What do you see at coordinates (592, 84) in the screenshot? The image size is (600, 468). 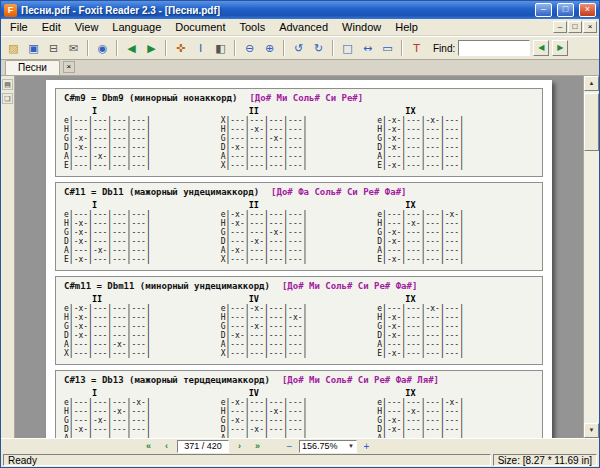 I see `scroll-up-icon: ▲` at bounding box center [592, 84].